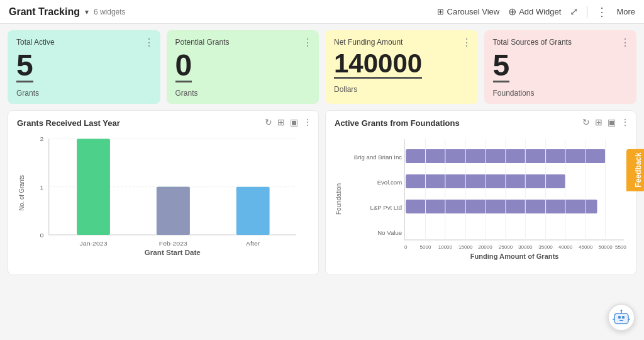 The image size is (644, 340). Describe the element at coordinates (401, 67) in the screenshot. I see `net-funding-card: ⋮ Net Funding Amount 140000 Dollars` at that location.